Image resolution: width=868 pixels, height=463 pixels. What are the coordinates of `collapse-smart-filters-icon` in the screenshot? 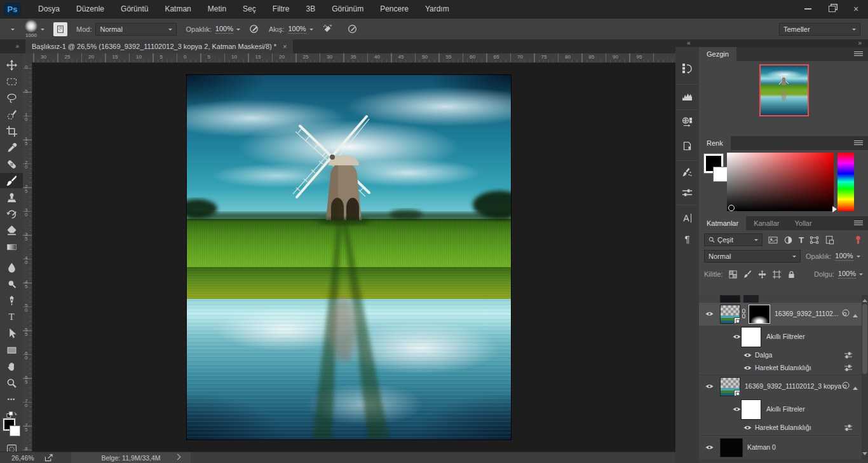 It's located at (855, 314).